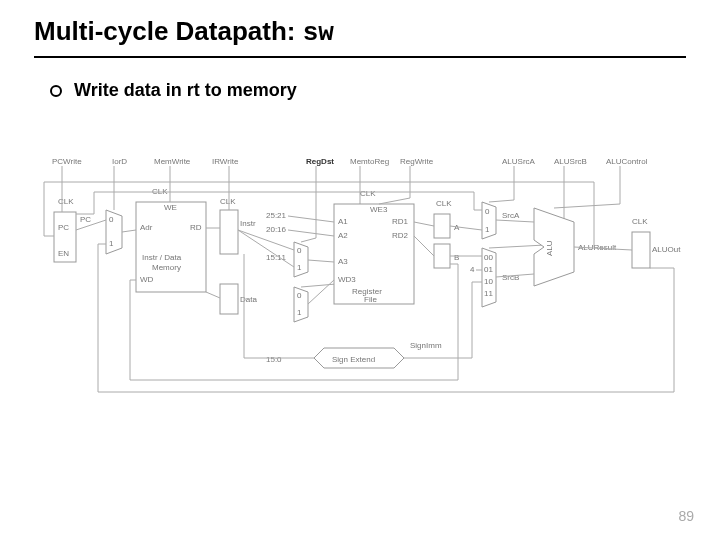  What do you see at coordinates (417, 162) in the screenshot?
I see `sig-regwrite: RegWrite` at bounding box center [417, 162].